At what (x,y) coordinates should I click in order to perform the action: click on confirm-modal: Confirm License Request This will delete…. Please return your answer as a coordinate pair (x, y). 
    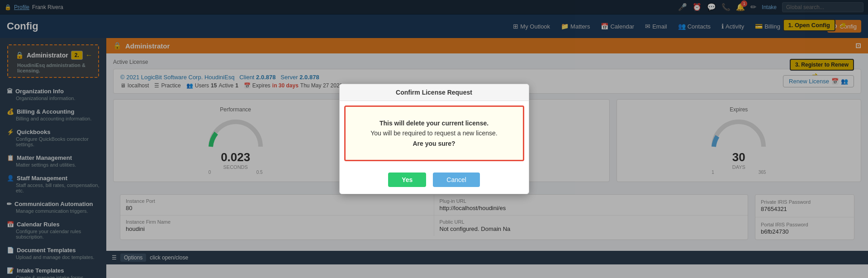
    Looking at the image, I should click on (434, 139).